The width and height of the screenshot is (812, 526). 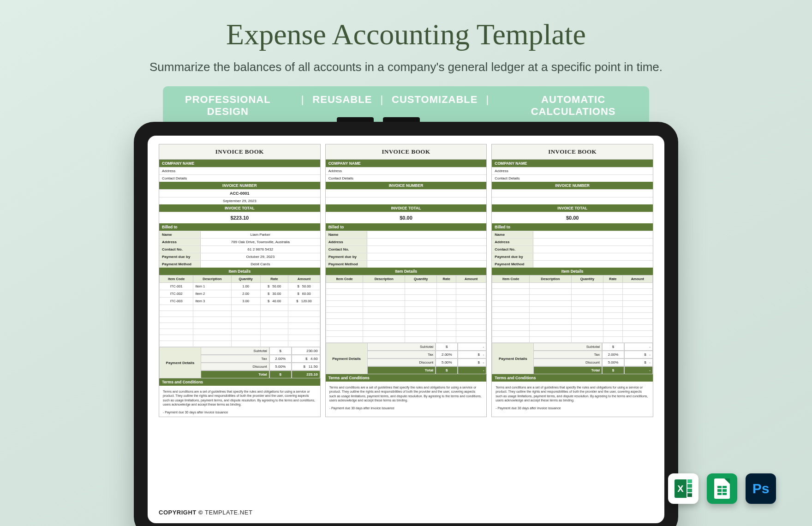 I want to click on page-title: Expense Accounting Template, so click(x=406, y=26).